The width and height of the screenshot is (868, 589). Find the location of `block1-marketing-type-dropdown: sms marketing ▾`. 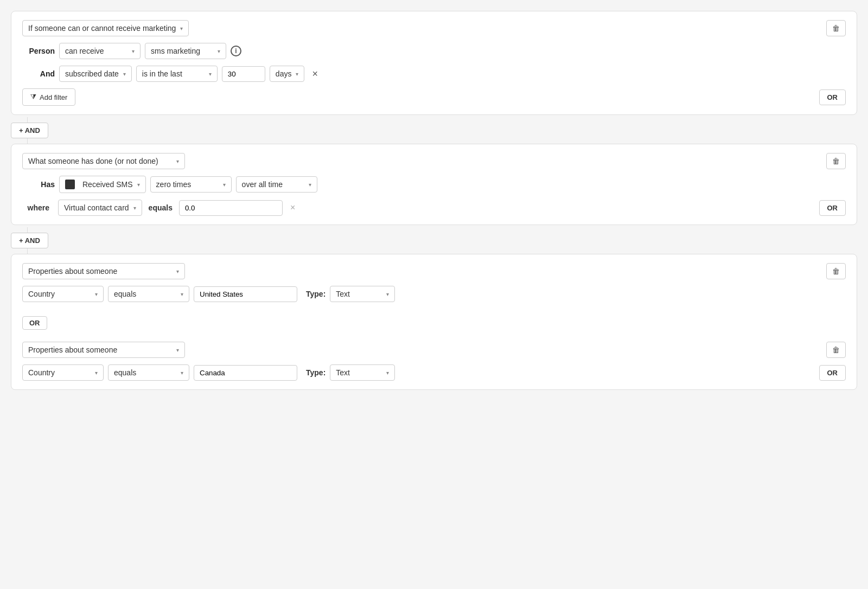

block1-marketing-type-dropdown: sms marketing ▾ is located at coordinates (186, 51).